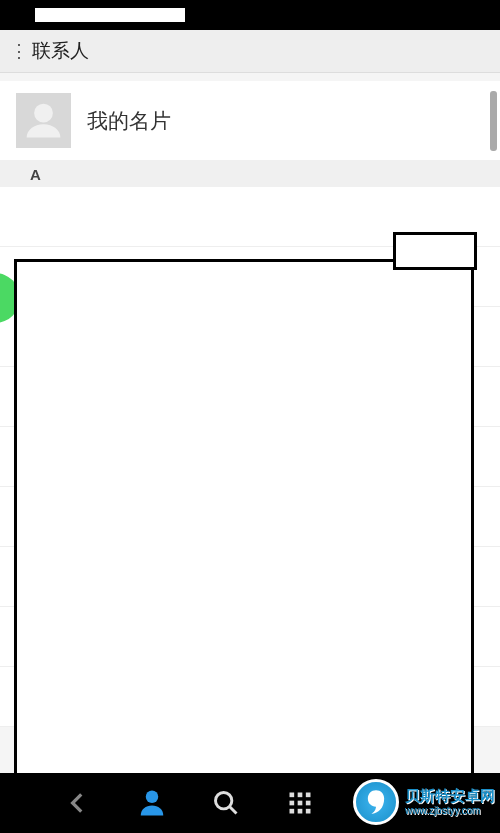 The image size is (500, 833). What do you see at coordinates (494, 121) in the screenshot?
I see `scrollbar` at bounding box center [494, 121].